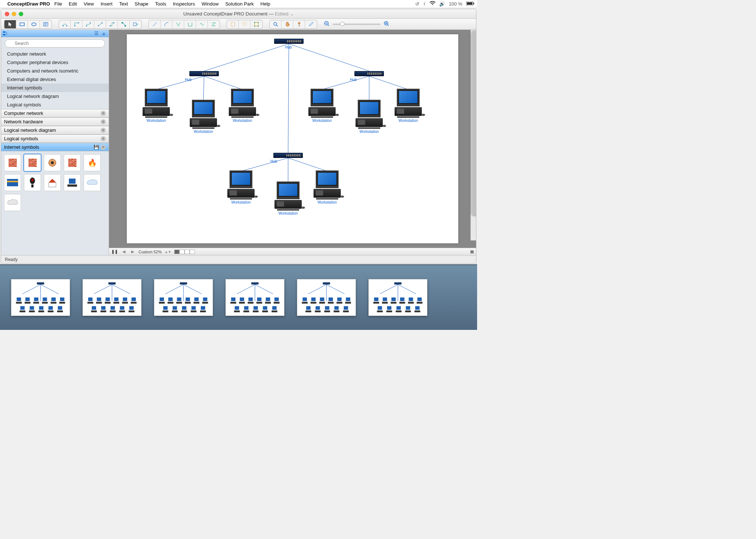  What do you see at coordinates (13, 183) in the screenshot?
I see `shape-card` at bounding box center [13, 183].